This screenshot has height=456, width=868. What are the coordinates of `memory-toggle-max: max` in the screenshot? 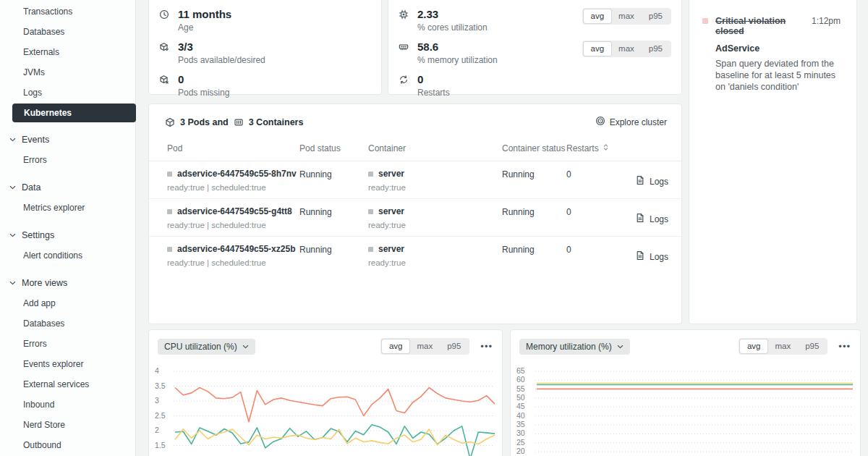 It's located at (626, 49).